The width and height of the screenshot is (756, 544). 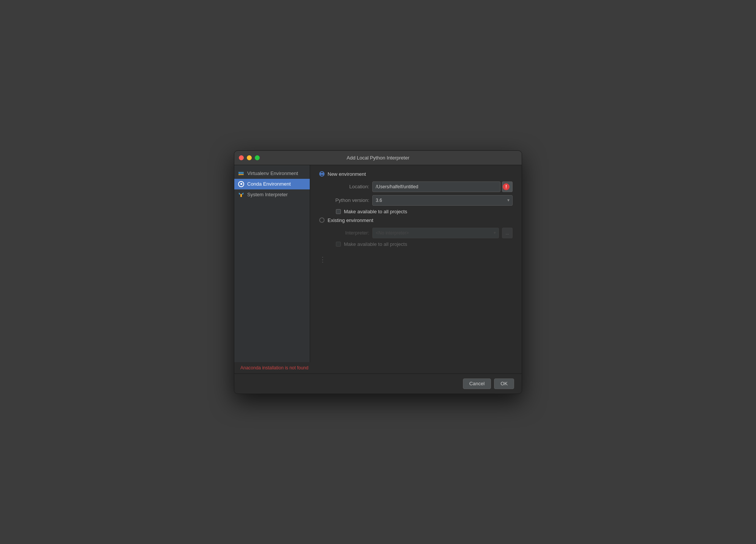 I want to click on python-version-select-wrapper: 3.6 2.7 3.5 3.7 3.8 ▼, so click(x=442, y=200).